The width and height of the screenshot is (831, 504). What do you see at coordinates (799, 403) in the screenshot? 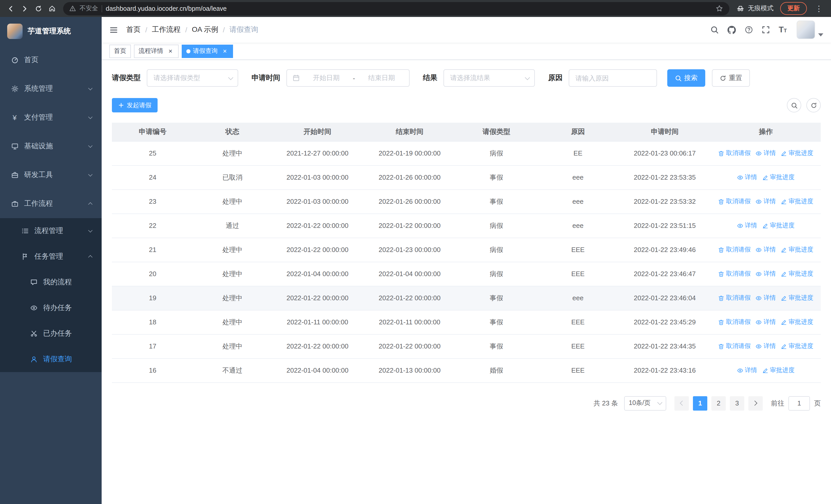
I see `goto-page-input` at bounding box center [799, 403].